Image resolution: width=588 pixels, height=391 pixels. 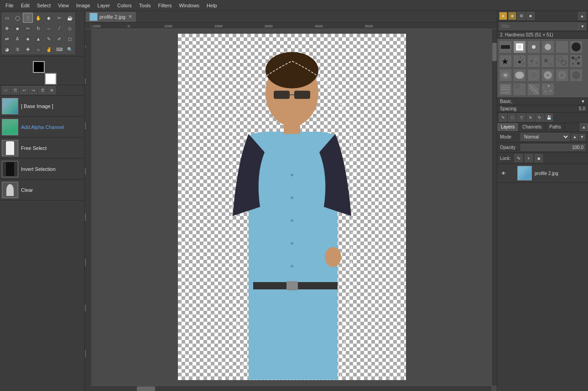 I want to click on tool-dodge-burn: ☼, so click(x=38, y=49).